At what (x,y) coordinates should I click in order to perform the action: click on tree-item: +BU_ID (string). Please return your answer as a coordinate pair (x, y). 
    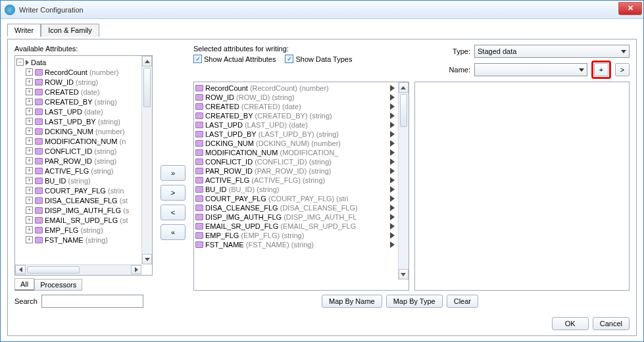
    Looking at the image, I should click on (78, 180).